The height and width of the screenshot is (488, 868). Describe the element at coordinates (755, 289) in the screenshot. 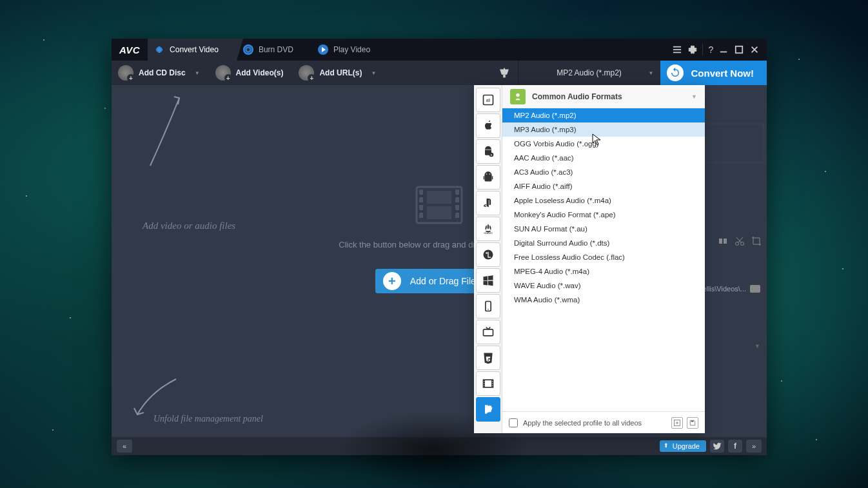

I see `folder-icon` at that location.